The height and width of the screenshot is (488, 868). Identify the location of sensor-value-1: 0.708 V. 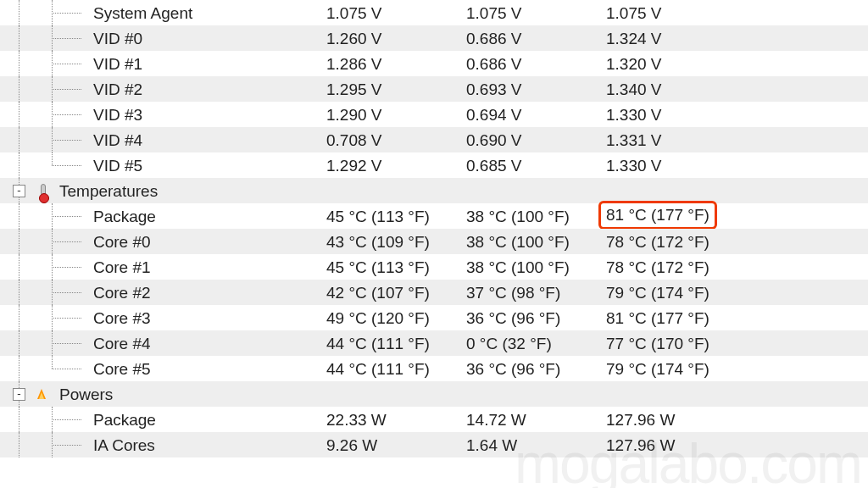
(397, 141).